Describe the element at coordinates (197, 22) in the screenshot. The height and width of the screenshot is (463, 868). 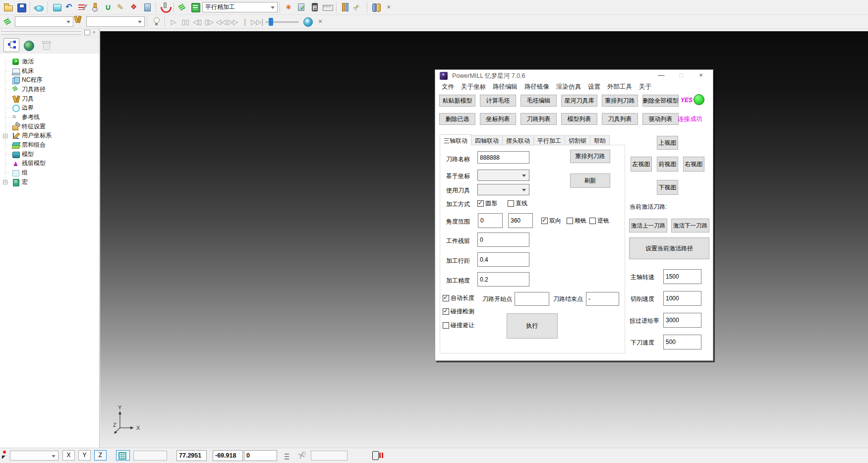
I see `step-back-icon: ◁▯` at that location.